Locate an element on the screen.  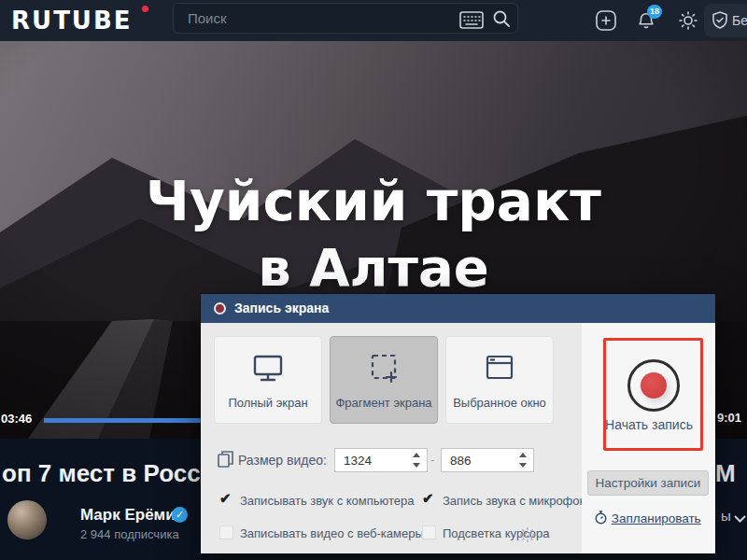
dialog-record-panel: Начать запись Настройки записи Запланиро… is located at coordinates (648, 439).